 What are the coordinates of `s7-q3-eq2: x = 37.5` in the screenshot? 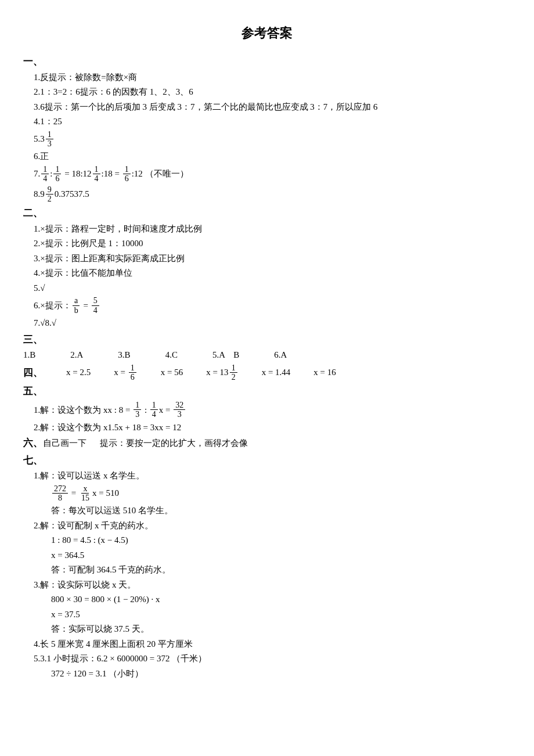 It's located at (281, 614).